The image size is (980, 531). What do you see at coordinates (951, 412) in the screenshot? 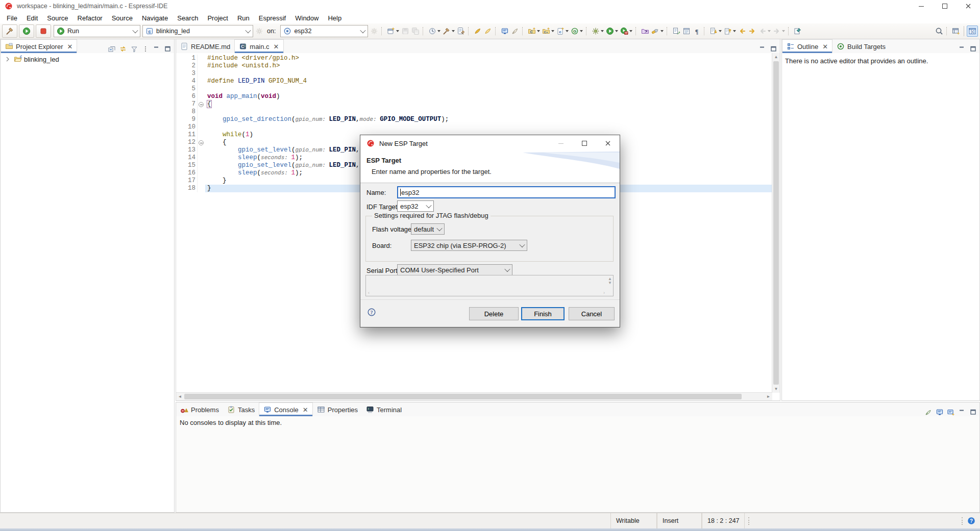
I see `open-console-icon` at bounding box center [951, 412].